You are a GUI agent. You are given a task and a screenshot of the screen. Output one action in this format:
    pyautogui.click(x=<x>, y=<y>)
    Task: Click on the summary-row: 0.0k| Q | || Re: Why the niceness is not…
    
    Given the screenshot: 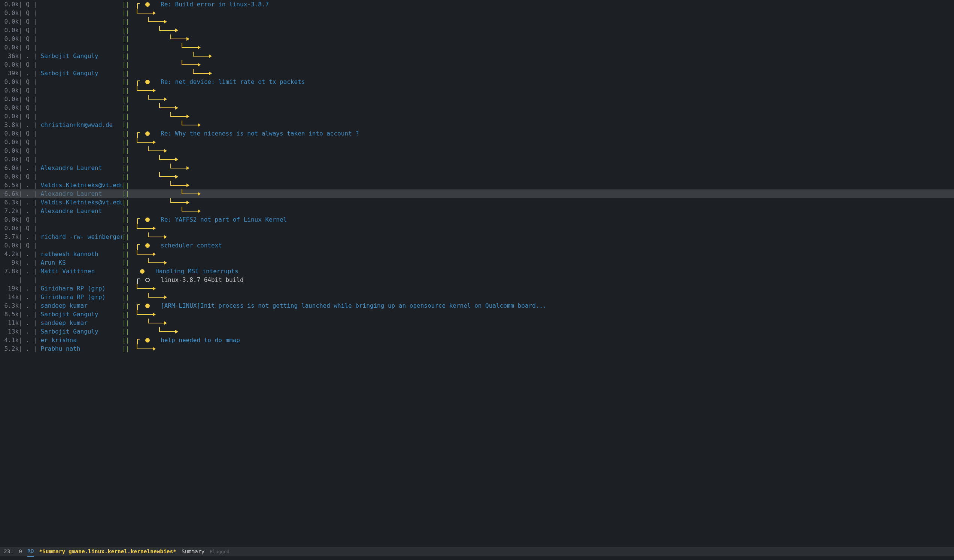 What is the action you would take?
    pyautogui.click(x=477, y=133)
    